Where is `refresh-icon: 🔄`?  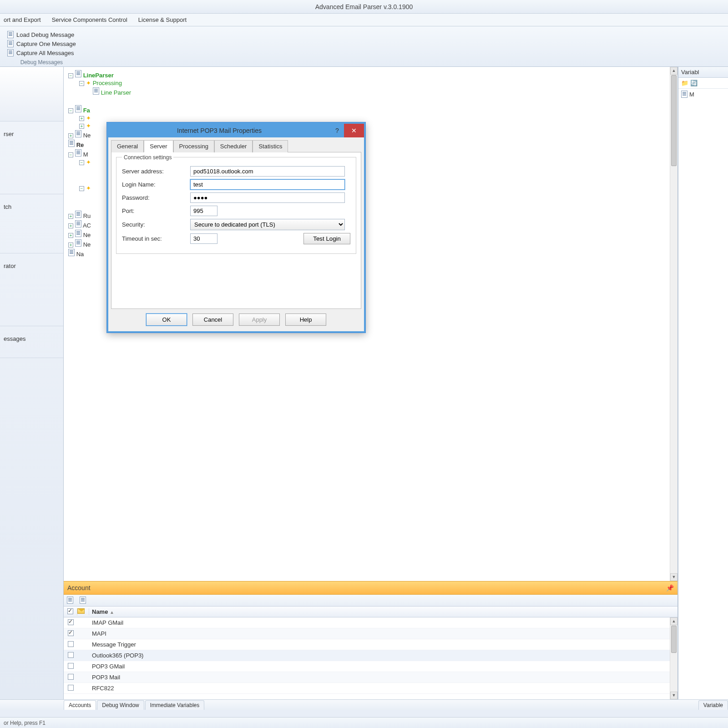 refresh-icon: 🔄 is located at coordinates (694, 83).